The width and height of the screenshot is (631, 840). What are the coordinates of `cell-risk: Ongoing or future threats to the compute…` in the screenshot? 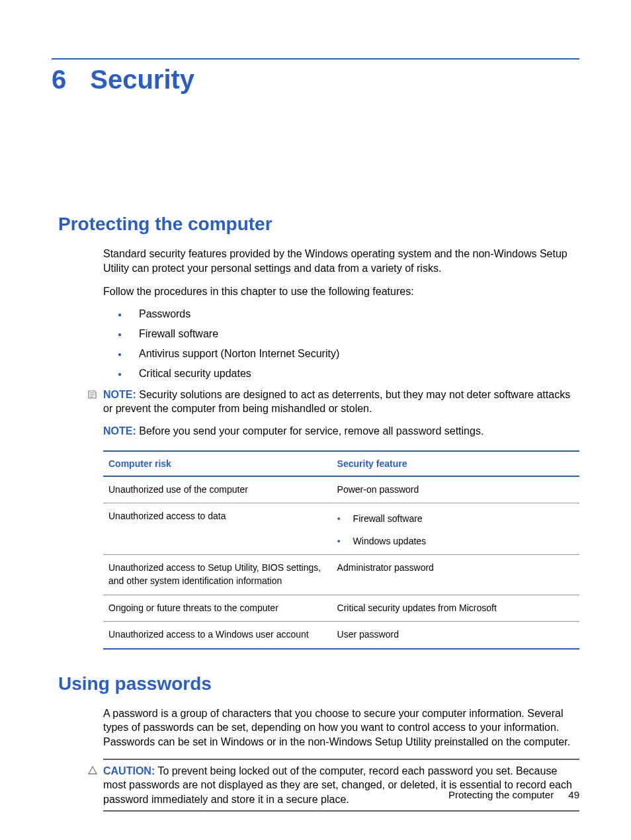 It's located at (218, 609).